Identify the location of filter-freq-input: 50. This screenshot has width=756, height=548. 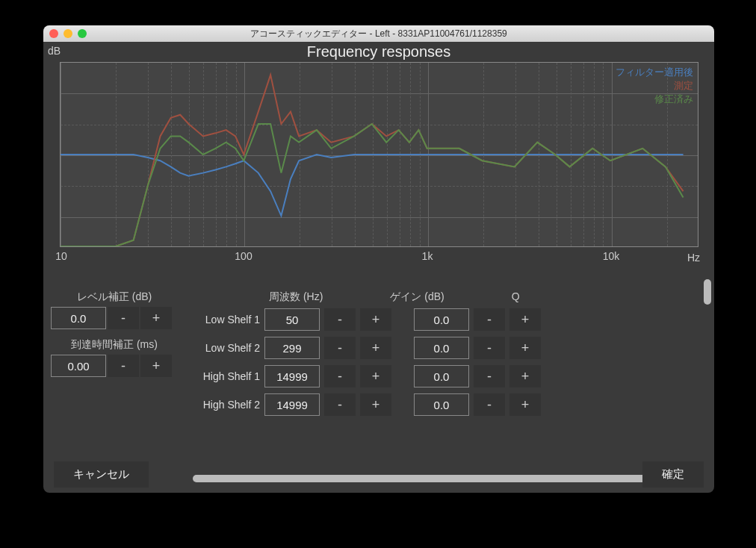
(292, 320).